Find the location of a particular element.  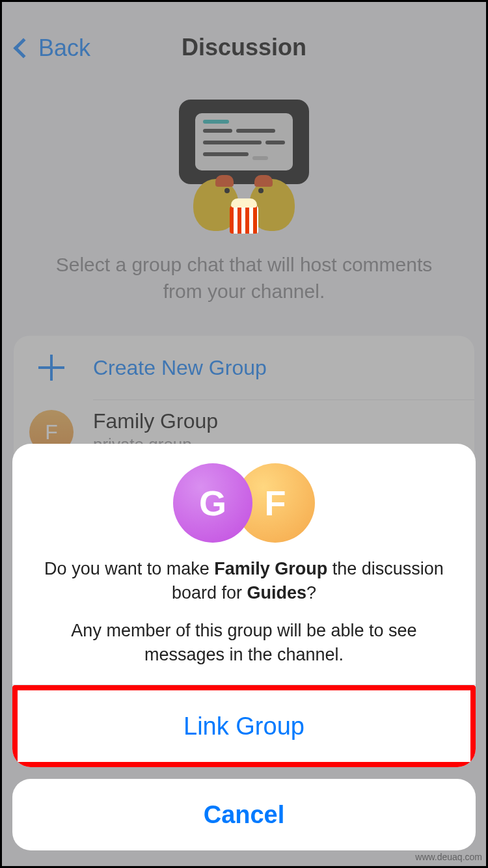

watermark: www.deuaq.com is located at coordinates (449, 857).